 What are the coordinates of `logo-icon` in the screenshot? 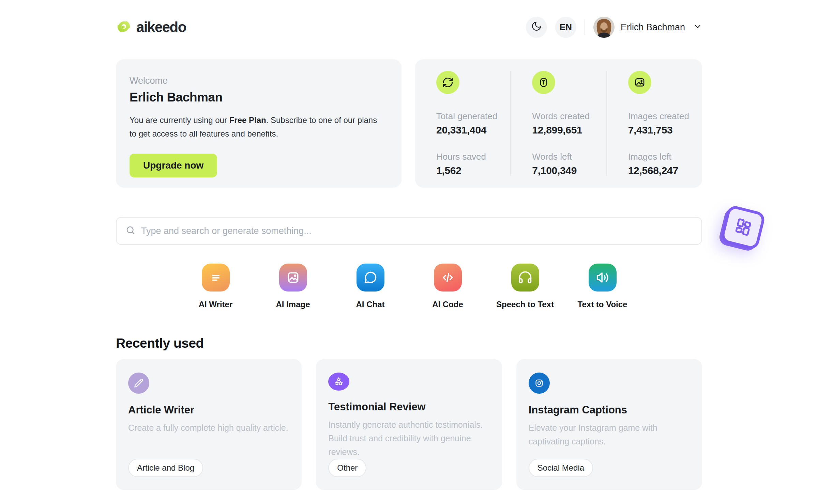 It's located at (124, 27).